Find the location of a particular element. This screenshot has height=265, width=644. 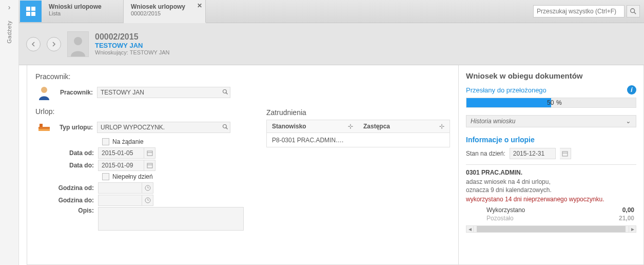

section-leave: Urlop: is located at coordinates (146, 111).